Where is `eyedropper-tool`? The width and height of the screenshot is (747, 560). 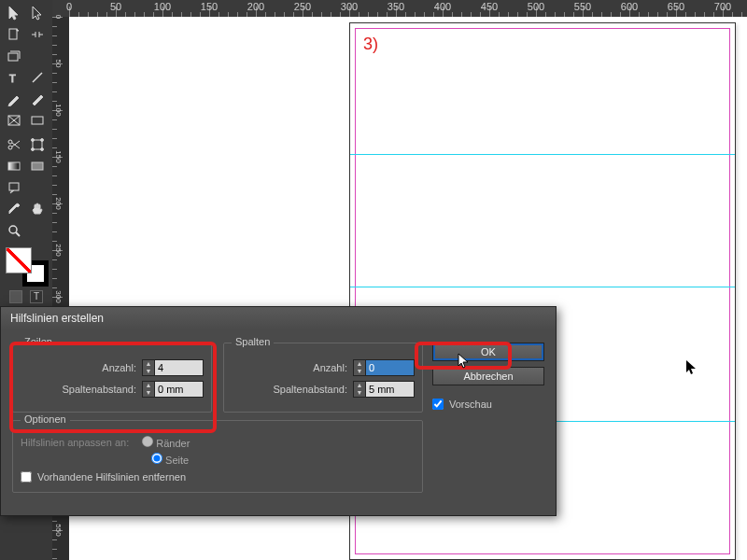 eyedropper-tool is located at coordinates (13, 209).